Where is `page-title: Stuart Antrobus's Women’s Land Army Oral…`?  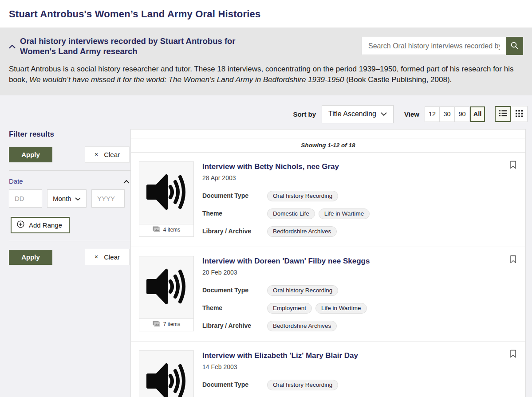 page-title: Stuart Antrobus's Women’s Land Army Oral… is located at coordinates (266, 14).